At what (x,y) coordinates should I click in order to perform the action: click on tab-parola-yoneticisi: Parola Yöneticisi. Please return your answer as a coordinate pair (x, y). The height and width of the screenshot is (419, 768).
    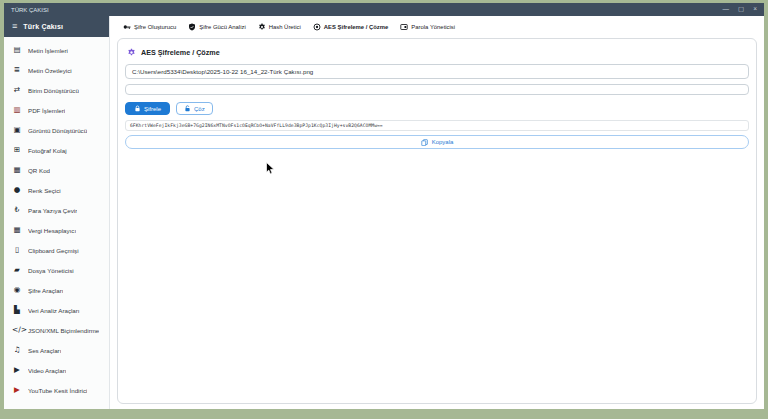
    Looking at the image, I should click on (428, 27).